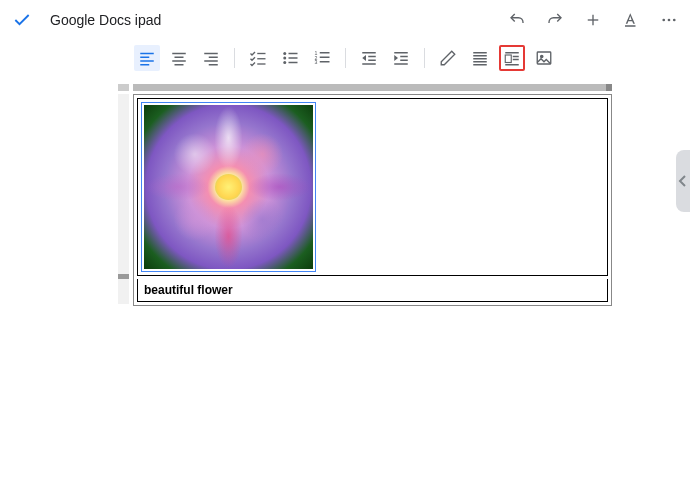  What do you see at coordinates (480, 58) in the screenshot?
I see `inline-wrap-button` at bounding box center [480, 58].